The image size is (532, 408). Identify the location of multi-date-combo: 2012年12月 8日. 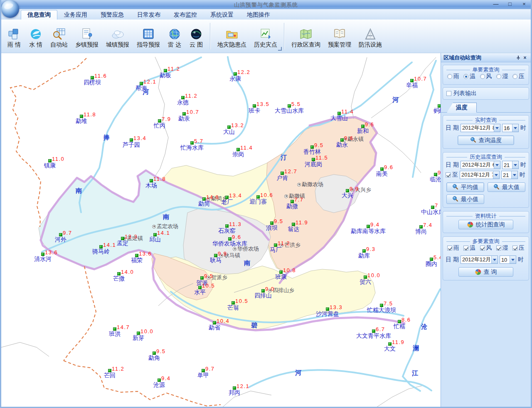
(479, 260).